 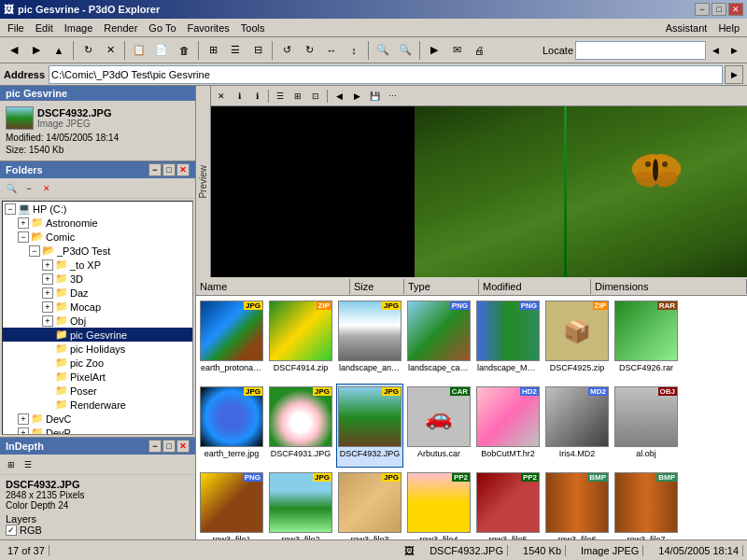 I want to click on file-thumb-f17: JPGrow3_file3, so click(x=370, y=504).